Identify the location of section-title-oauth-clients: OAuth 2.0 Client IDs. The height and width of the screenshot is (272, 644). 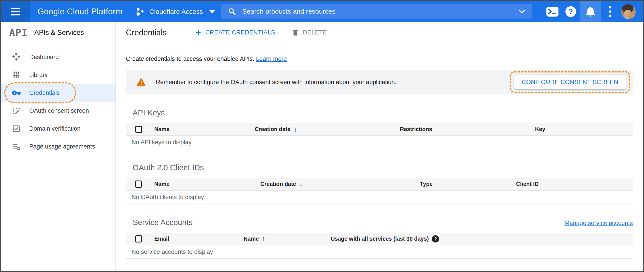
(168, 168).